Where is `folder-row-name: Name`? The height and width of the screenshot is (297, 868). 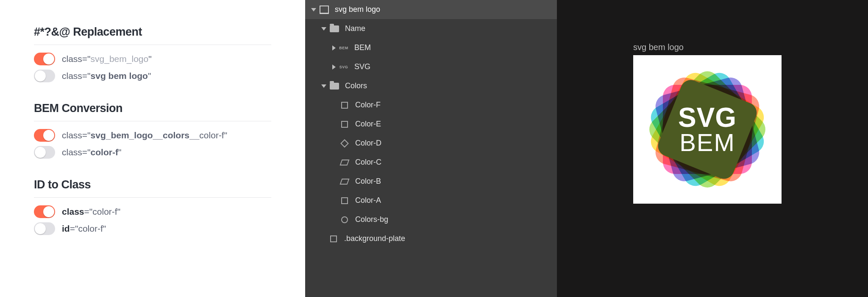 folder-row-name: Name is located at coordinates (431, 29).